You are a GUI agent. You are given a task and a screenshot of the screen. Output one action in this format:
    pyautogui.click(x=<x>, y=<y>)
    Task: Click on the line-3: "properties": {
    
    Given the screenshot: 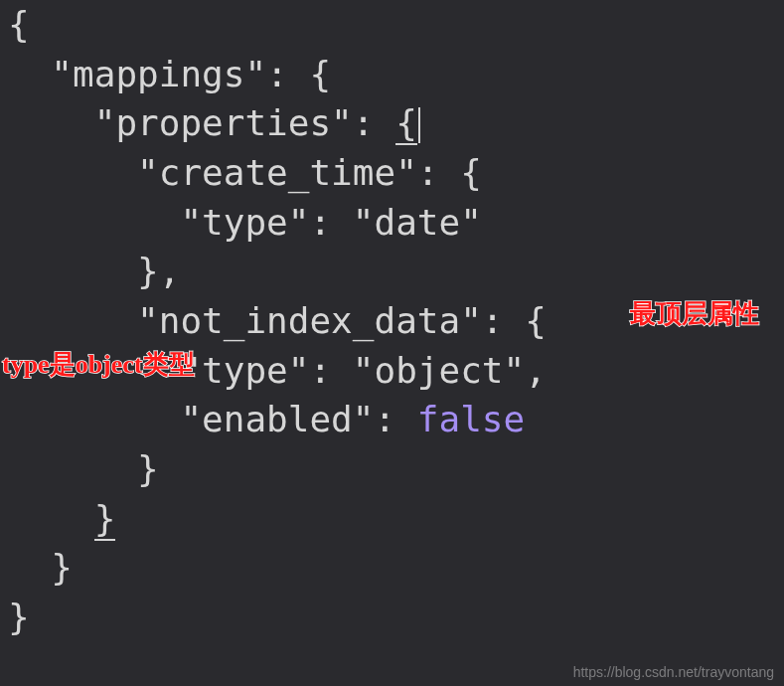 What is the action you would take?
    pyautogui.click(x=215, y=123)
    